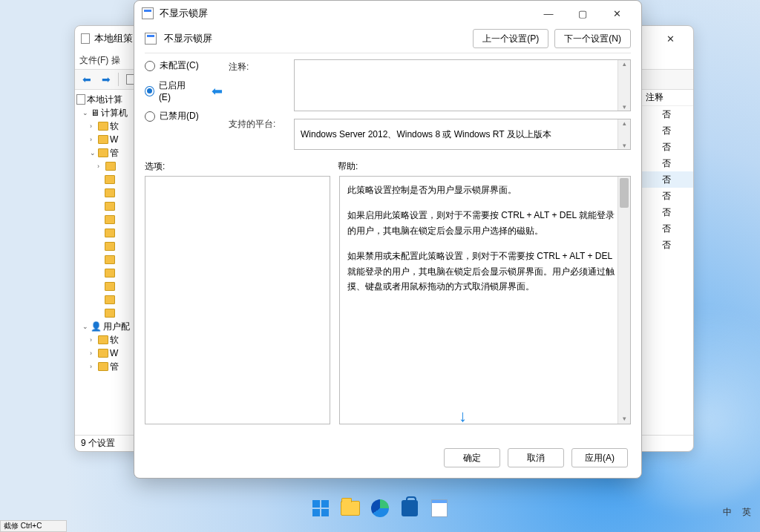 The height and width of the screenshot is (532, 760). What do you see at coordinates (472, 458) in the screenshot?
I see `ok-button: 确定` at bounding box center [472, 458].